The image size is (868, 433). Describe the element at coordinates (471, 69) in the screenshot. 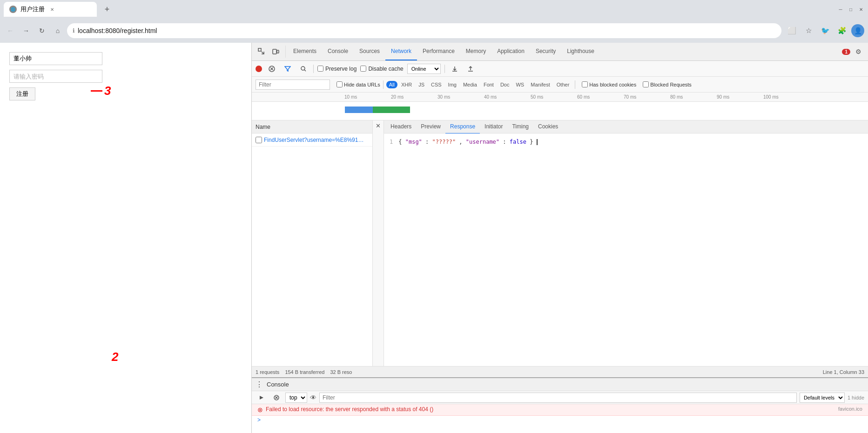

I see `export-har-icon` at that location.